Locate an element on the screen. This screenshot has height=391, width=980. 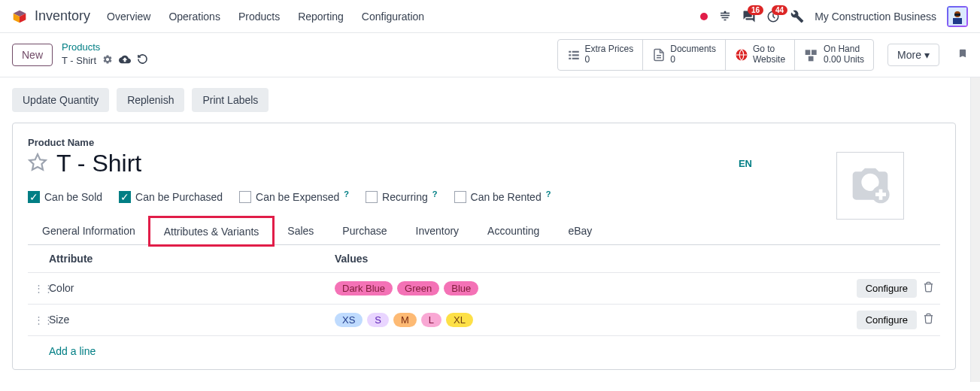
app-title: Inventory is located at coordinates (62, 17).